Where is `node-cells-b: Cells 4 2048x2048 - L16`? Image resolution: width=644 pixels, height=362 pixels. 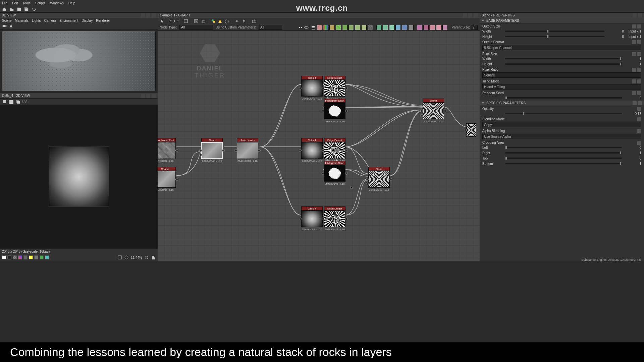
node-cells-b: Cells 4 2048x2048 - L16 is located at coordinates (312, 150).